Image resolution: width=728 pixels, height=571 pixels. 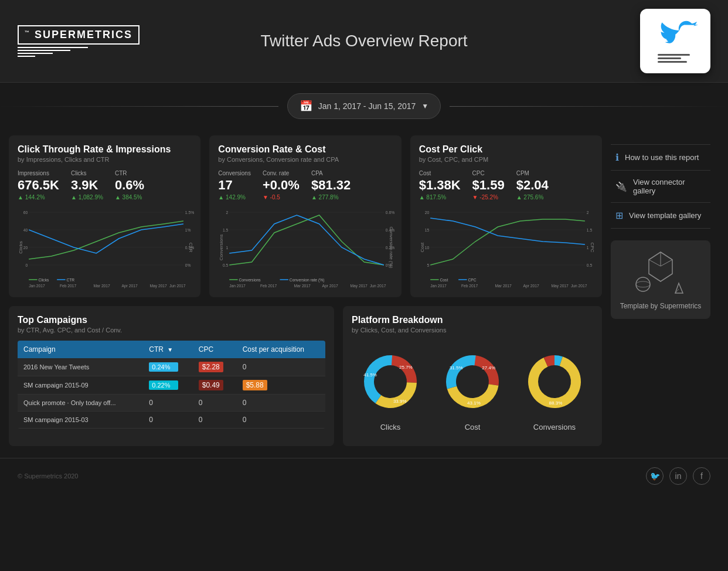 I want to click on sidebar: ℹ How to use this report 🔌 View connecto…, so click(x=661, y=291).